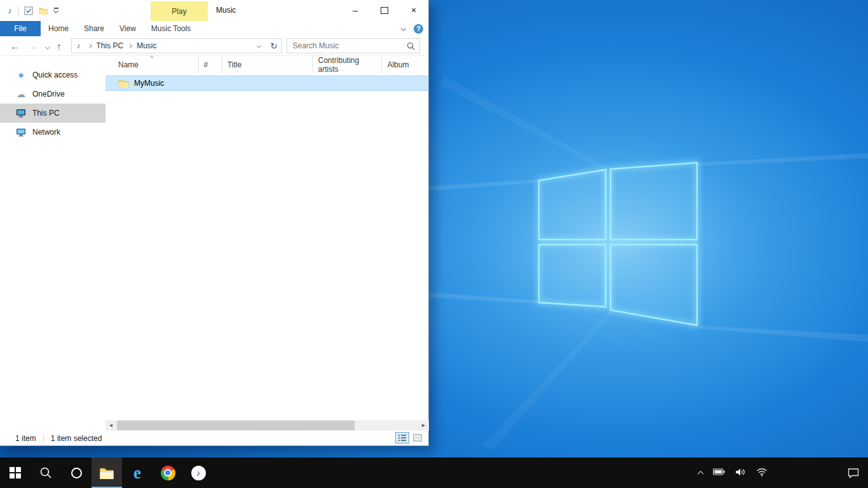 This screenshot has height=488, width=868. What do you see at coordinates (418, 29) in the screenshot?
I see `help-button: ?` at bounding box center [418, 29].